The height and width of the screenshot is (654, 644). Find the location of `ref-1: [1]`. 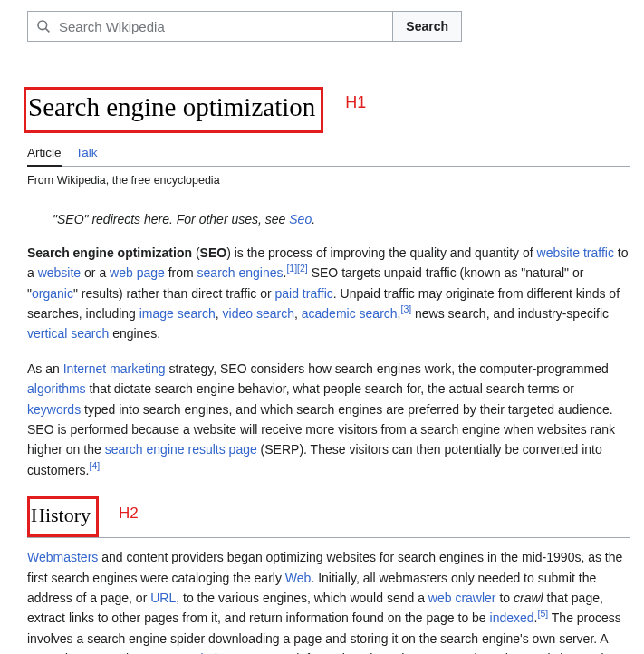

ref-1: [1] is located at coordinates (292, 269).